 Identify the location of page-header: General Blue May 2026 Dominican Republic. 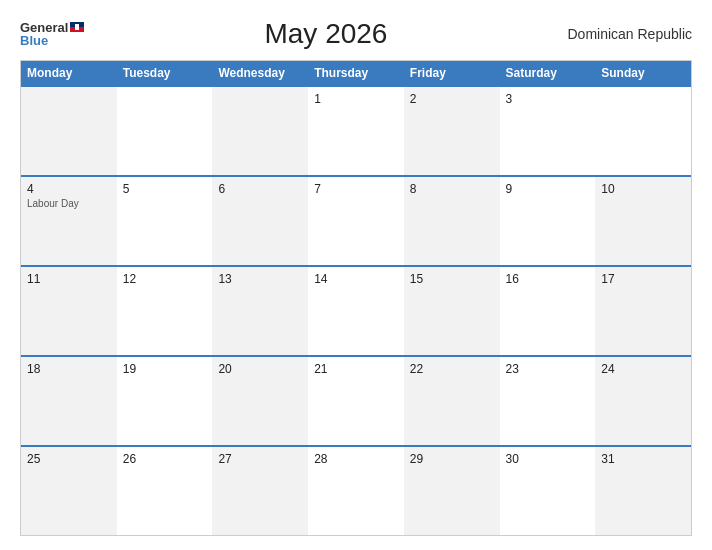
(356, 34).